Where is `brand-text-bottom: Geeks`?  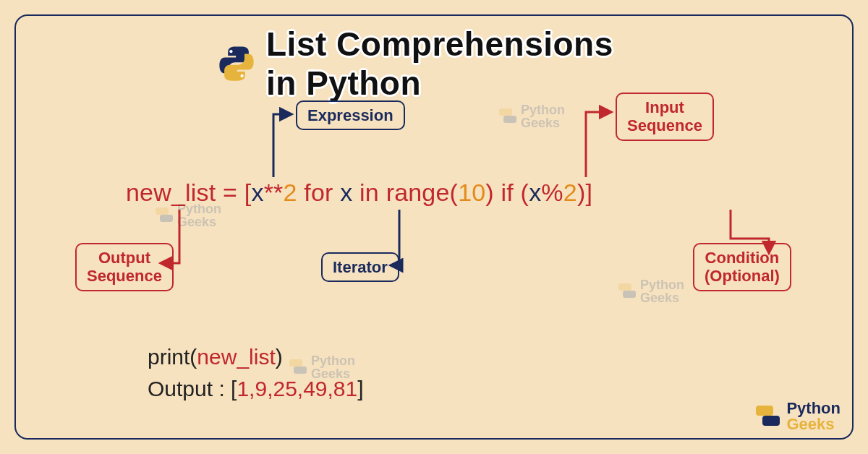
brand-text-bottom: Geeks is located at coordinates (813, 424).